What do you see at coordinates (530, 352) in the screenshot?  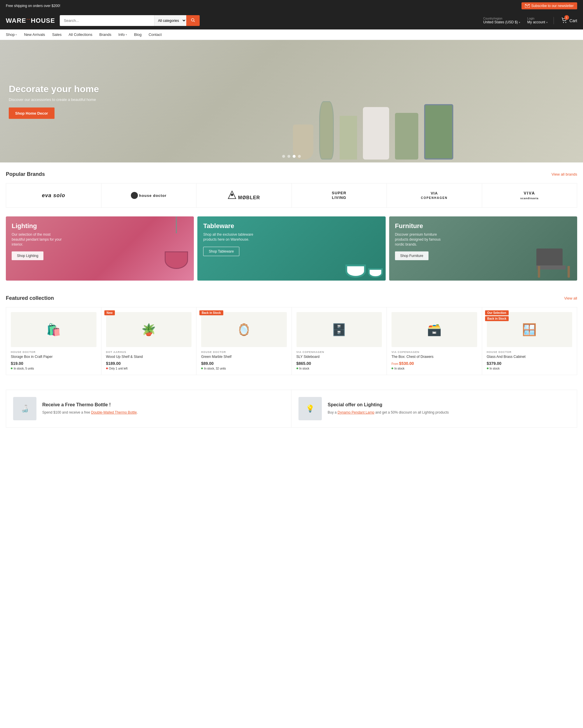 I see `product-brand-6: HOUSE DOCTOR` at bounding box center [530, 352].